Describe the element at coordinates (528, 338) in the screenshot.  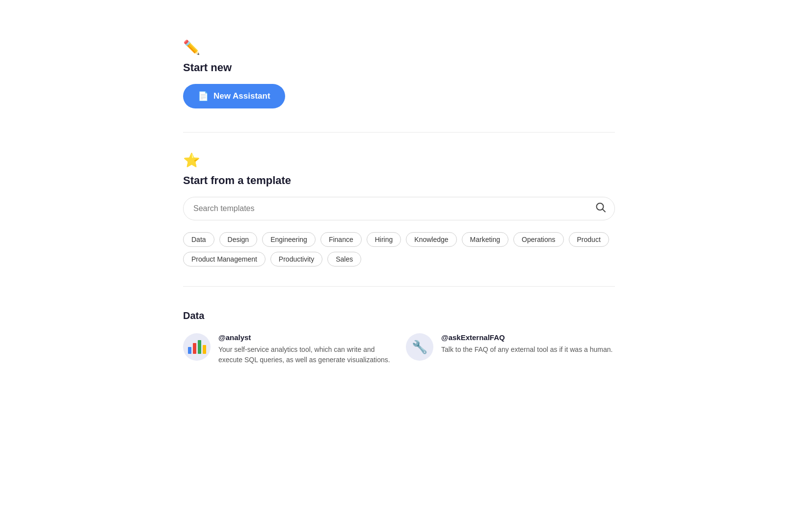
I see `faq-name: @askExternalFAQ` at that location.